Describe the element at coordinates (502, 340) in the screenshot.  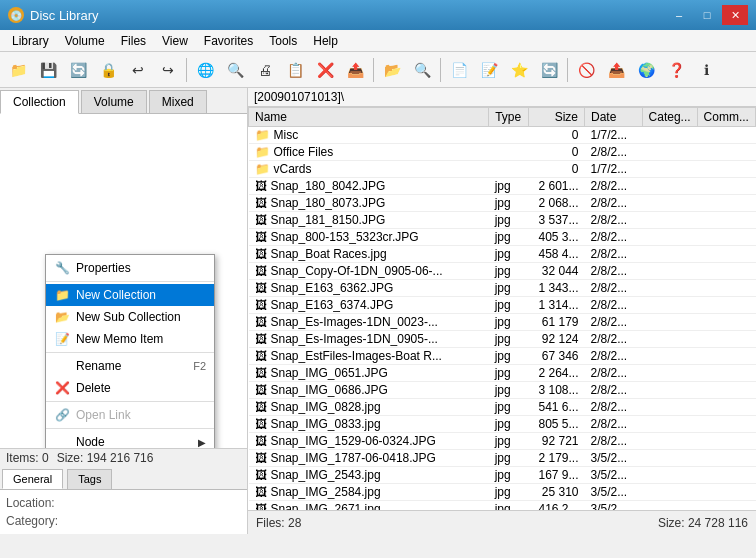
I see `table-row: 🖼Snap_Es-Images-1DN_0905-... jpg 92 124 …` at that location.